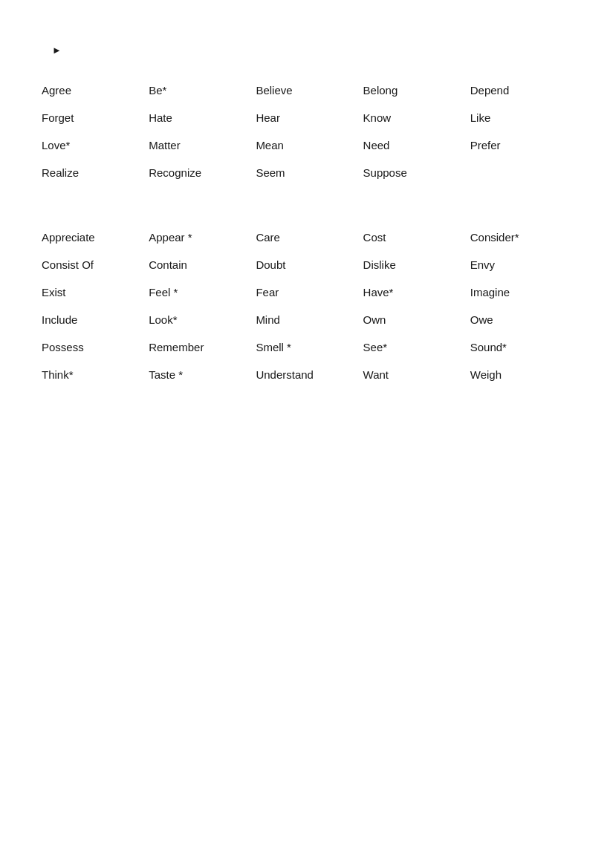 The height and width of the screenshot is (868, 610). I want to click on table-row: ForgetHateHearKnowLike, so click(305, 117).